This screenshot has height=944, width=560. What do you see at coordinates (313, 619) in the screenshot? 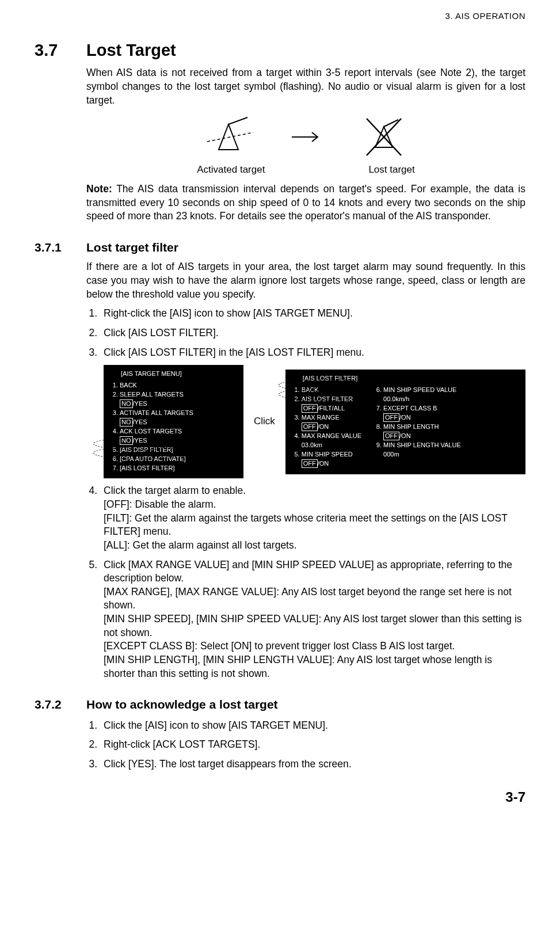
I see `step-5: Click [MAX RANGE VALUE] and [MIN SHIP SP…` at bounding box center [313, 619].